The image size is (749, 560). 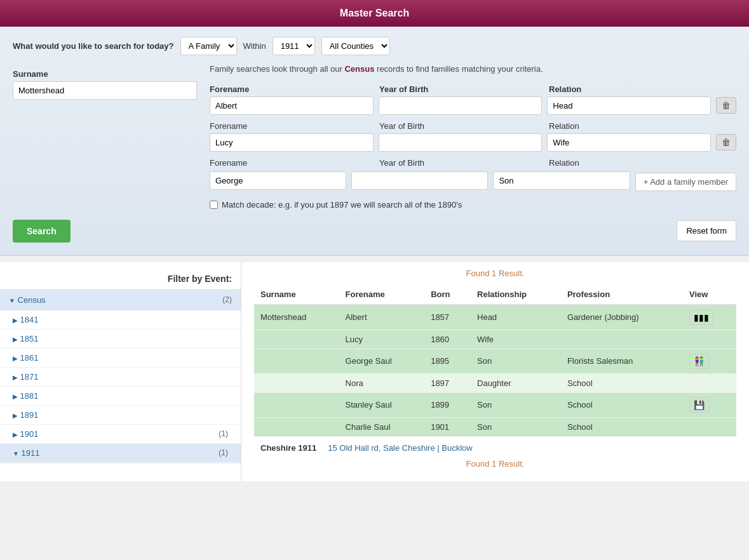 What do you see at coordinates (375, 13) in the screenshot?
I see `page-header: Master Search` at bounding box center [375, 13].